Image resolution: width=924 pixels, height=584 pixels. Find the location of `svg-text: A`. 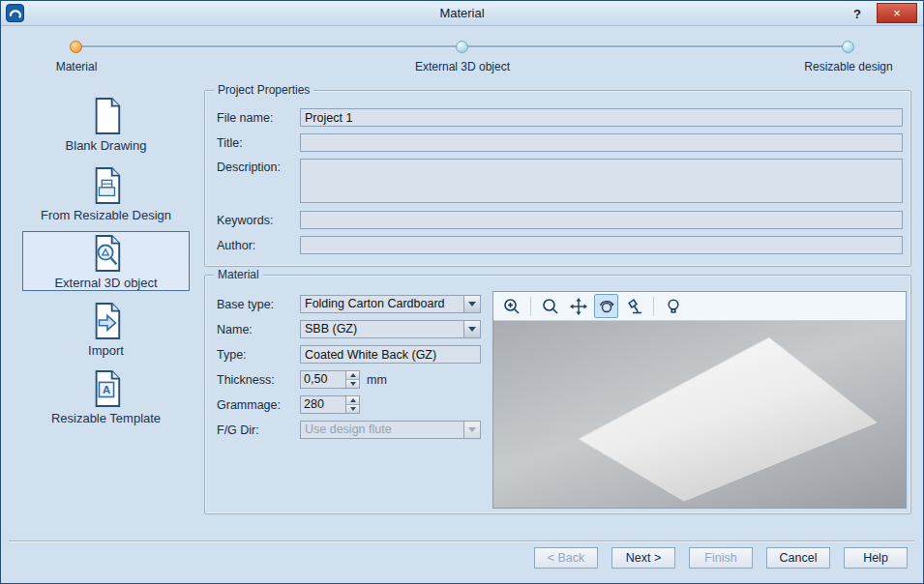

svg-text: A is located at coordinates (105, 390).